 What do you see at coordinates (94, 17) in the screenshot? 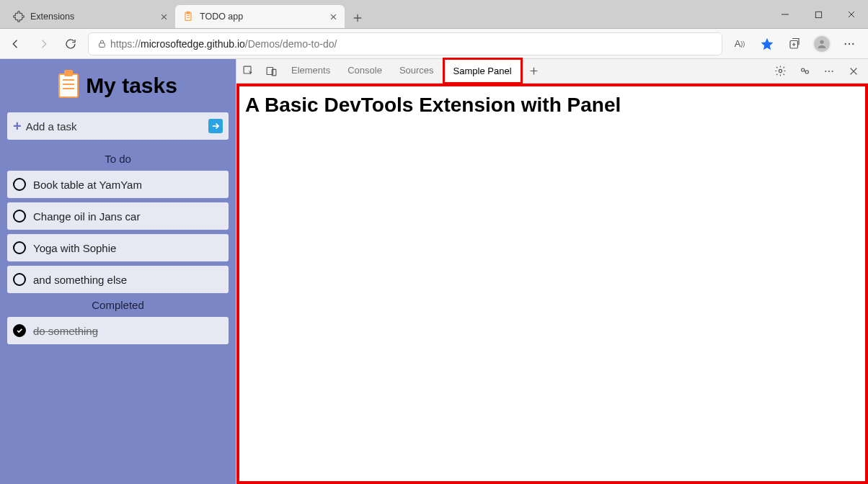
I see `tab-title: Extensions` at bounding box center [94, 17].